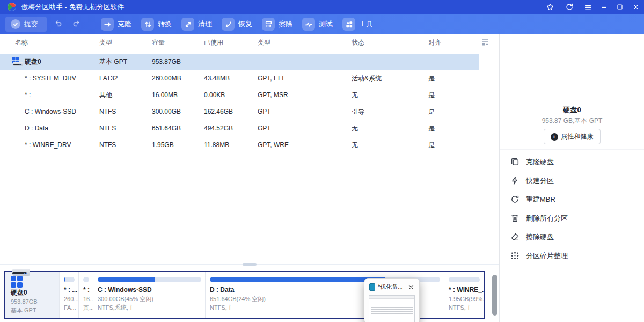 This screenshot has height=322, width=644. I want to click on action-defragment: 分区碎片整理, so click(572, 255).